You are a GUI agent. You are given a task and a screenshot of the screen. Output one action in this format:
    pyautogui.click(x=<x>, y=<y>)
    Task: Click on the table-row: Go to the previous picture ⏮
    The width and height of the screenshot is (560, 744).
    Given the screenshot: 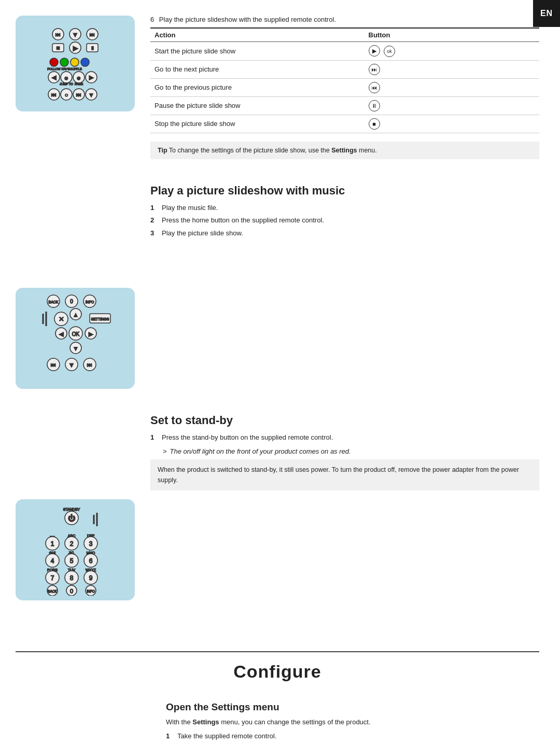 What is the action you would take?
    pyautogui.click(x=345, y=87)
    